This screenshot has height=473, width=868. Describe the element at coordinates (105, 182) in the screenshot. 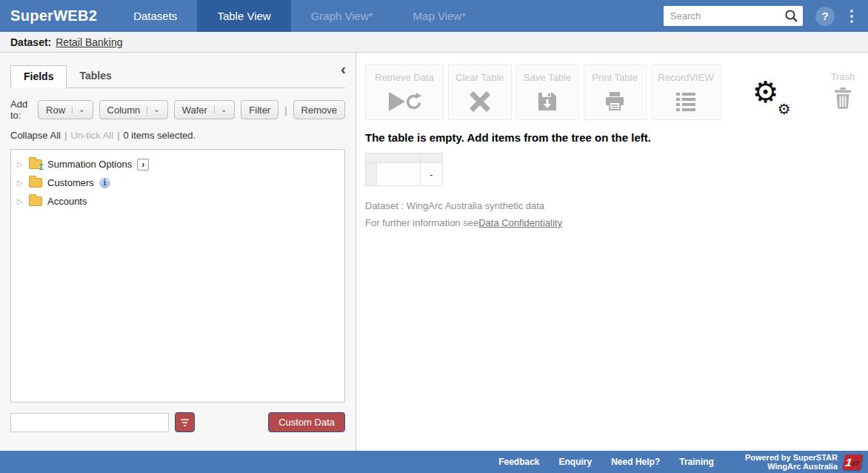

I see `info-icon: i` at that location.